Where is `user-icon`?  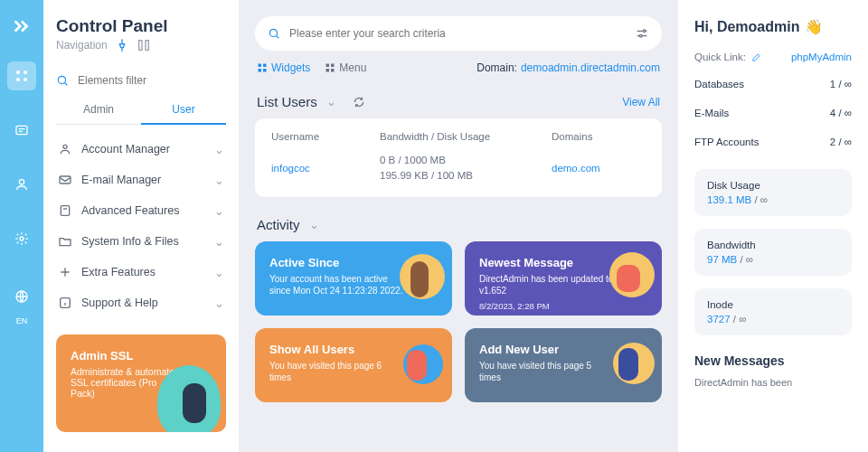 user-icon is located at coordinates (65, 149).